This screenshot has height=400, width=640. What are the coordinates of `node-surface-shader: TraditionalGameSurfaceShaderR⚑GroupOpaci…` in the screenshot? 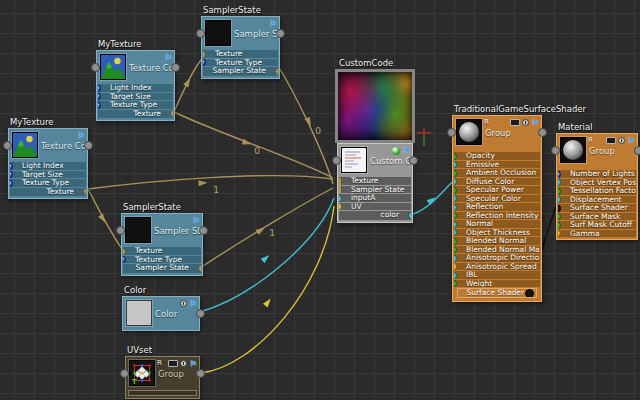 It's located at (497, 203).